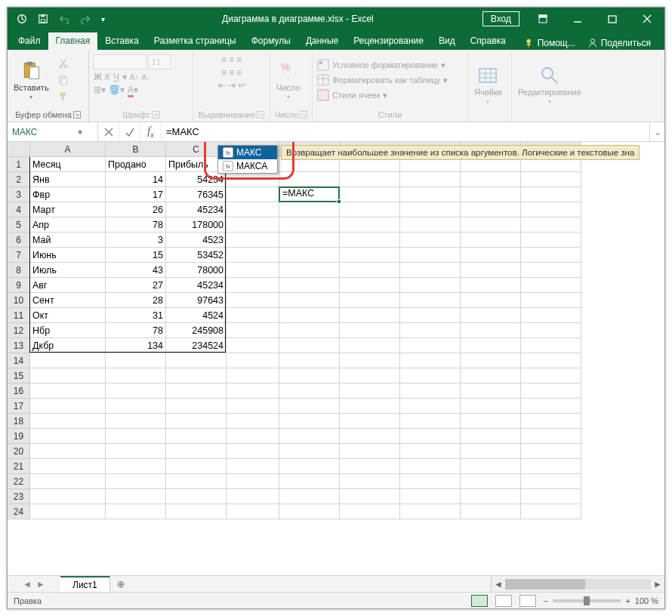 This screenshot has height=616, width=672. What do you see at coordinates (68, 180) in the screenshot?
I see `table-data-cell: Янв` at bounding box center [68, 180].